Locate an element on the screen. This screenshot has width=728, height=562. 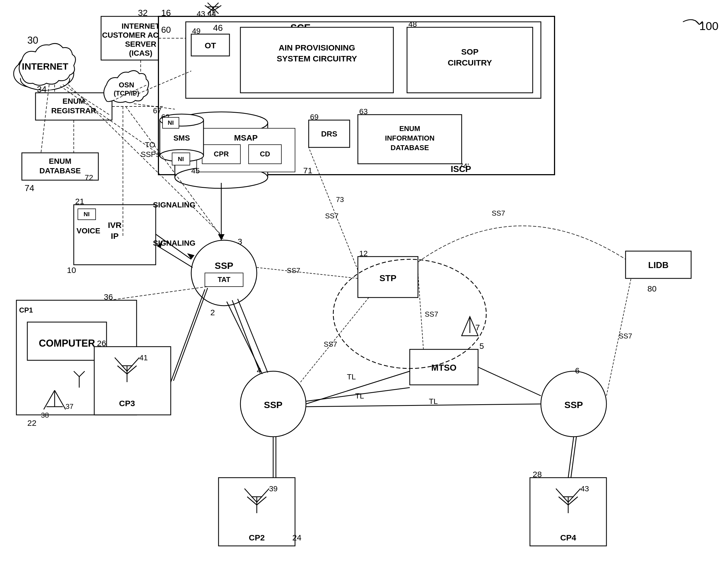
sop-circuitry-node: SOP CIRCUITRY 48 is located at coordinates (470, 57).